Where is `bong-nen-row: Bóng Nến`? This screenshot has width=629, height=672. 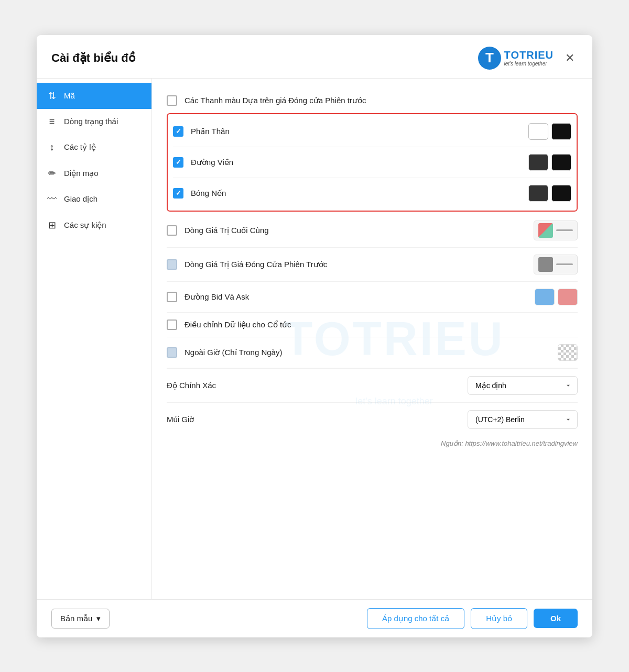 bong-nen-row: Bóng Nến is located at coordinates (372, 193).